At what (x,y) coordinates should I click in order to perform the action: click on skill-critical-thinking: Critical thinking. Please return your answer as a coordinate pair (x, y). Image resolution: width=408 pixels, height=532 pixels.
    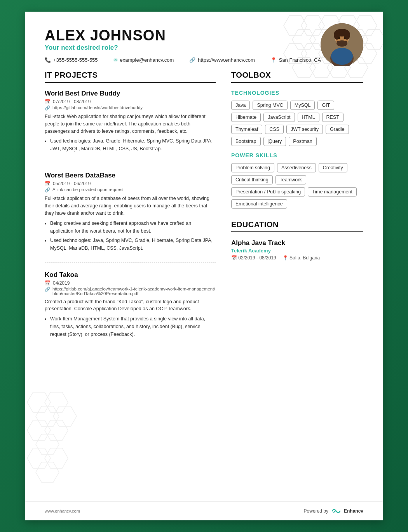
    Looking at the image, I should click on (252, 180).